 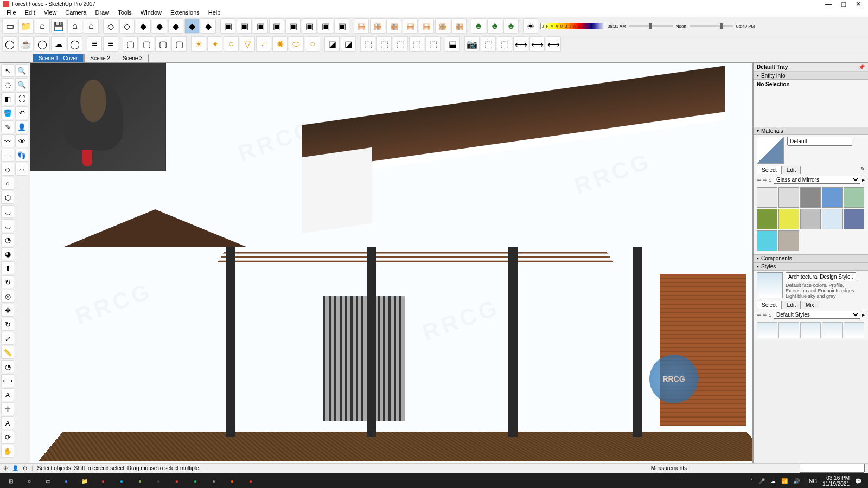 I want to click on details-icon: ▸, so click(x=864, y=180).